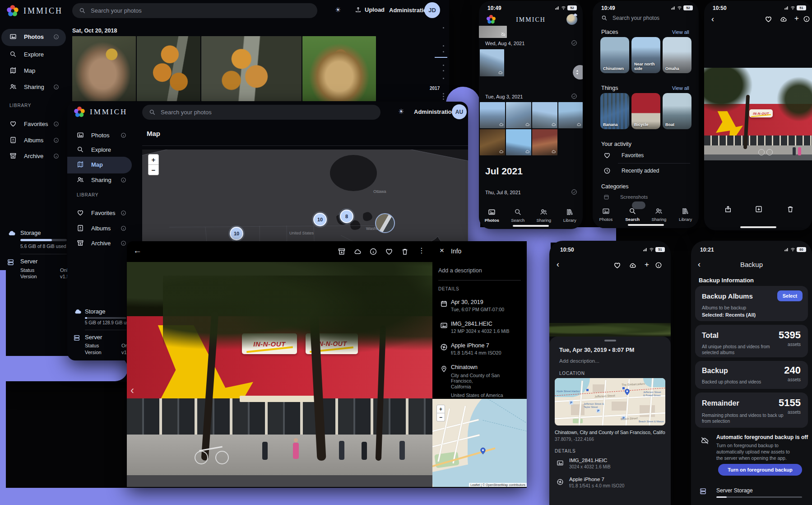 The width and height of the screenshot is (812, 505). Describe the element at coordinates (385, 223) in the screenshot. I see `map-photo-marker` at that location.